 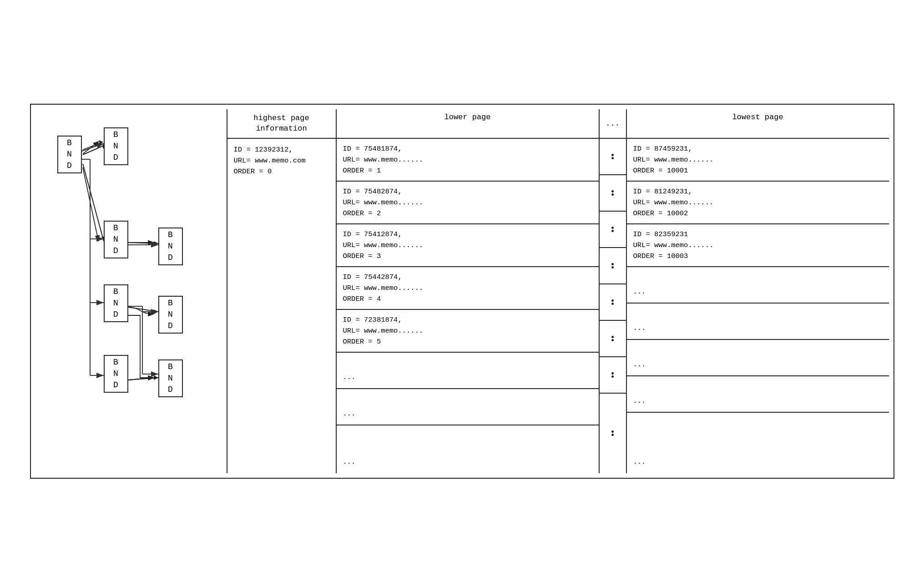 I want to click on lower-2-id: ID = 75482874,, so click(x=468, y=192).